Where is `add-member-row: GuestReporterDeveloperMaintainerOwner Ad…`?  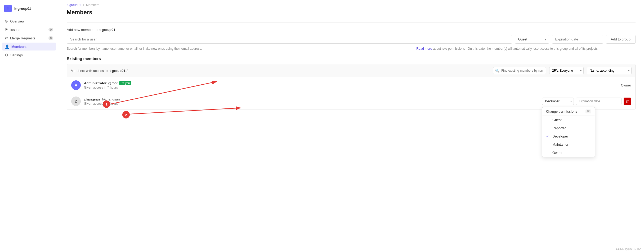 add-member-row: GuestReporterDeveloperMaintainerOwner Ad… is located at coordinates (351, 39).